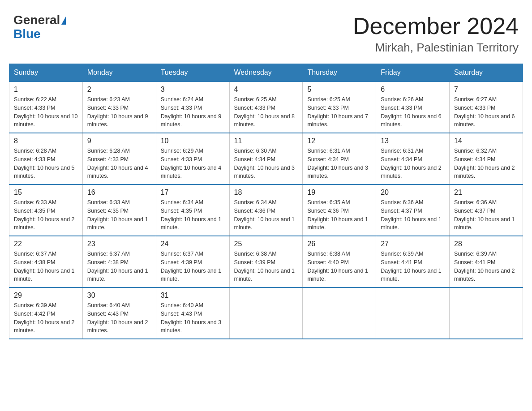  What do you see at coordinates (193, 261) in the screenshot?
I see `calendar-cell: 24 Sunrise: 6:37 AMSunset: 4:39 PMDaylig…` at bounding box center [193, 261].